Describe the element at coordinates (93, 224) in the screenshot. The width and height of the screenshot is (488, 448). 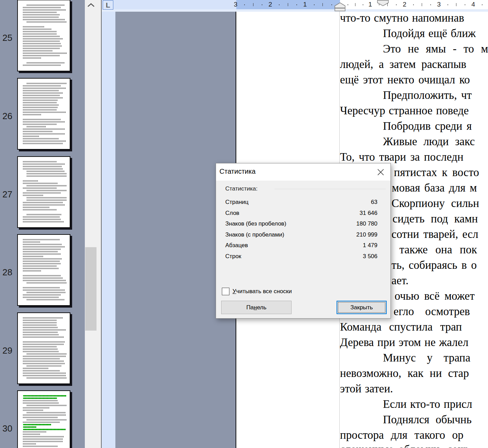
I see `thumbnail-scrollbar-track` at that location.